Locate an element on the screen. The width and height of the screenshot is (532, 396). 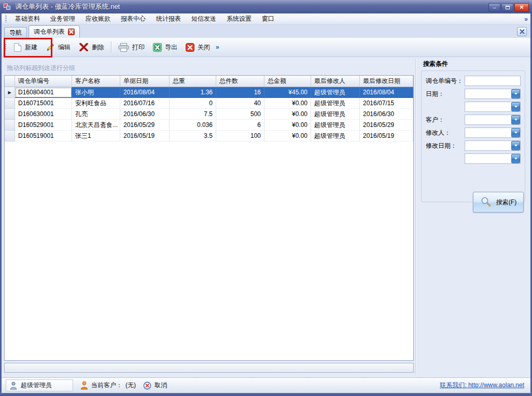
column-header: 总件数 is located at coordinates (241, 81).